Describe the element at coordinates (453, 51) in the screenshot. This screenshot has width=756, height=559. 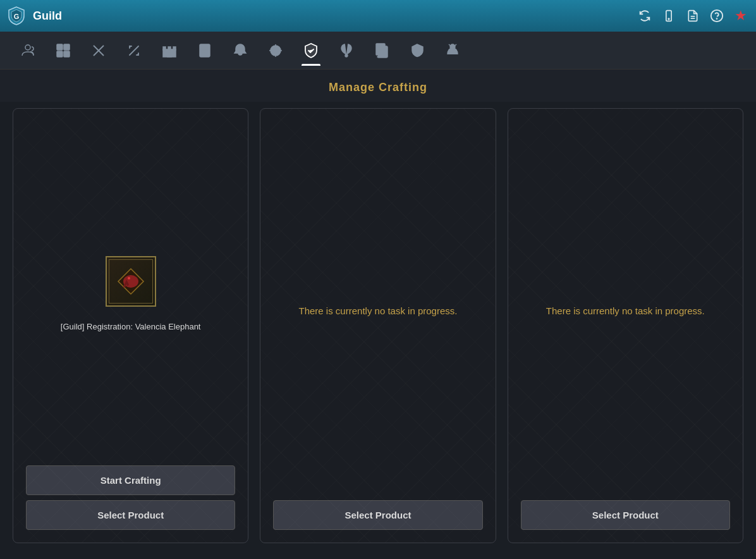
I see `nav-monster` at that location.